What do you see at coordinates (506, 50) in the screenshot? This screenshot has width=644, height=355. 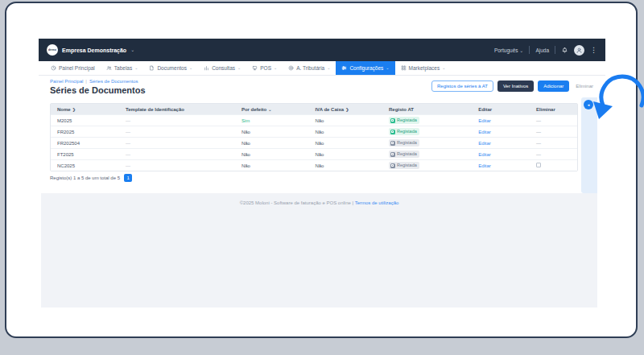 I see `language-label: Português` at bounding box center [506, 50].